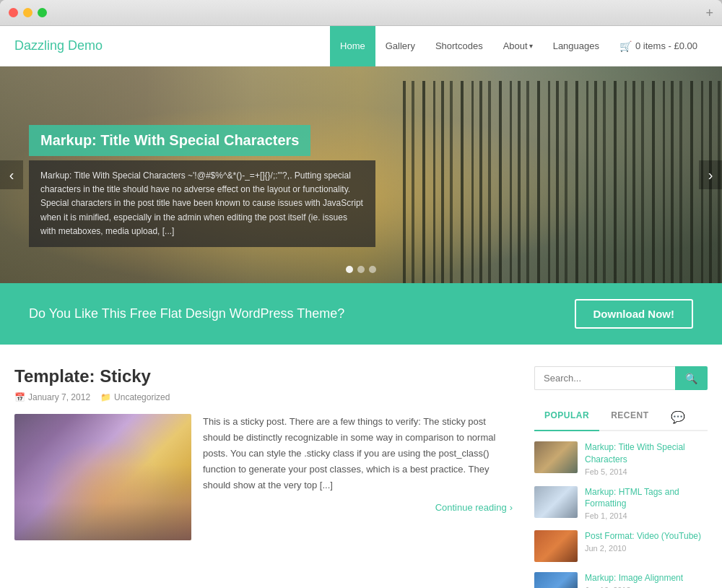  Describe the element at coordinates (103, 477) in the screenshot. I see `article-thumbnail` at that location.